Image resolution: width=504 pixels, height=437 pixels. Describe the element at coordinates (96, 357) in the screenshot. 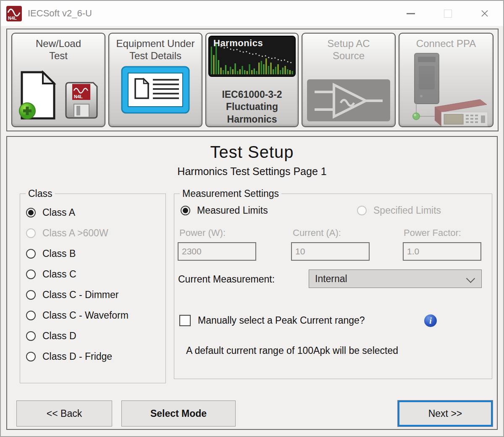

I see `radio-class-d-fridge: Class D - Fridge` at that location.